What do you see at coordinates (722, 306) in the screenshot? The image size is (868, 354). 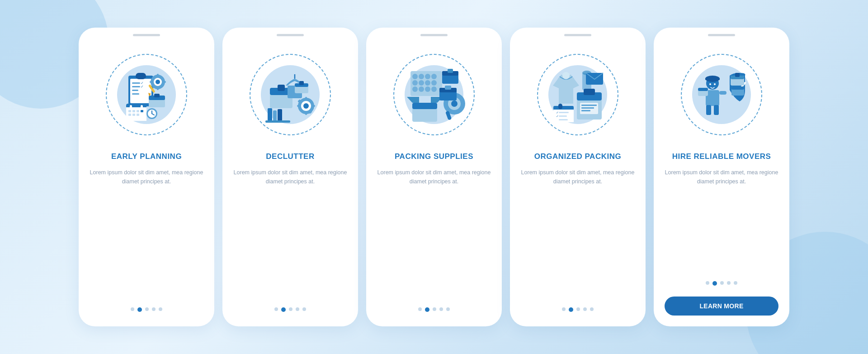 I see `learn-more-button: LEARN MORE` at bounding box center [722, 306].